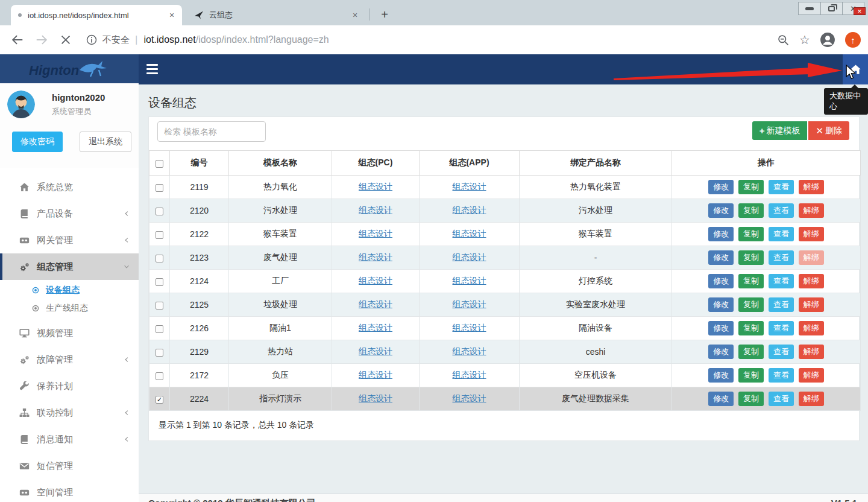  Describe the element at coordinates (69, 491) in the screenshot. I see `sidebar-item-space: 空间管理` at that location.